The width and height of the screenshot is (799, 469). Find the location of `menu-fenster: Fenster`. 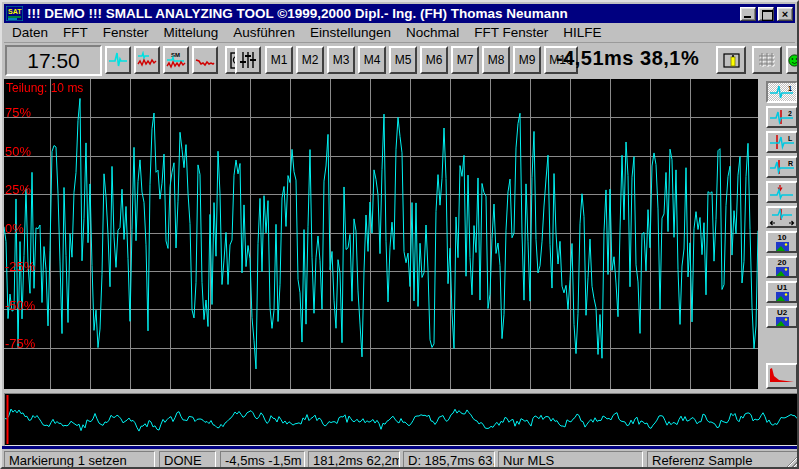

menu-fenster: Fenster is located at coordinates (126, 32).